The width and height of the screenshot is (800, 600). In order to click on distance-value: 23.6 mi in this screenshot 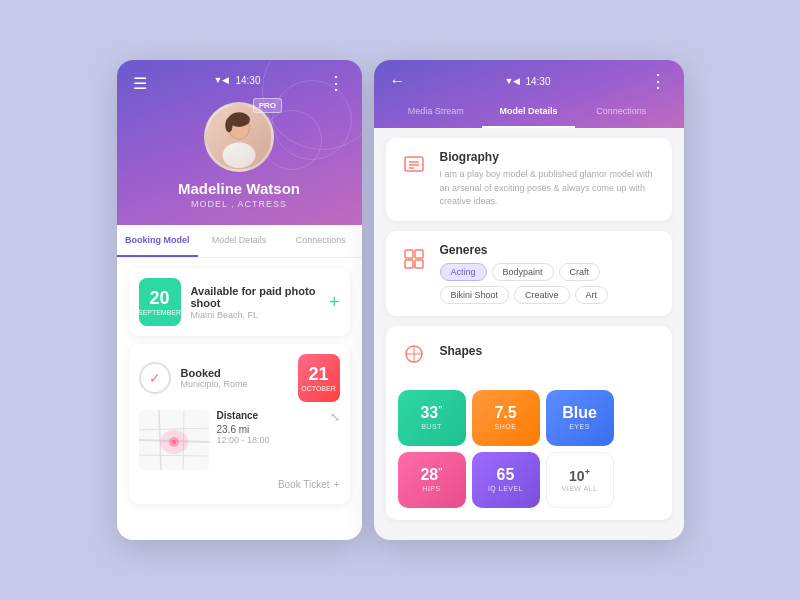, I will do `click(270, 430)`.